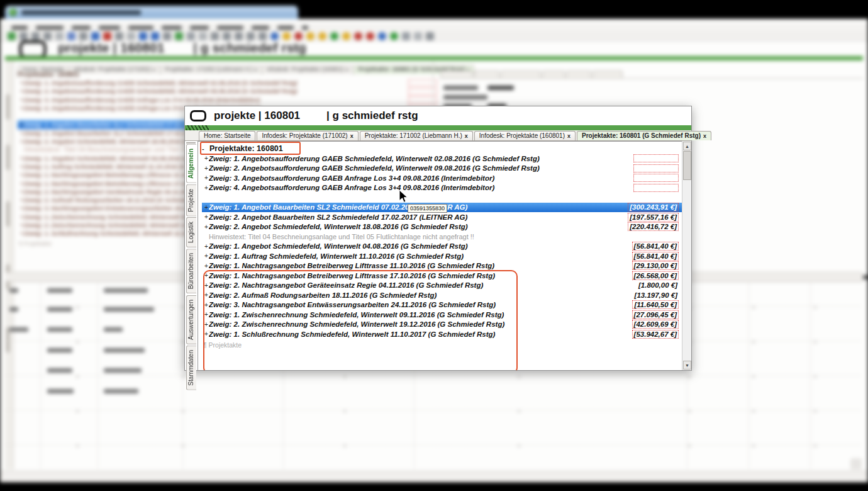  I want to click on scrollbar-thumb, so click(687, 166).